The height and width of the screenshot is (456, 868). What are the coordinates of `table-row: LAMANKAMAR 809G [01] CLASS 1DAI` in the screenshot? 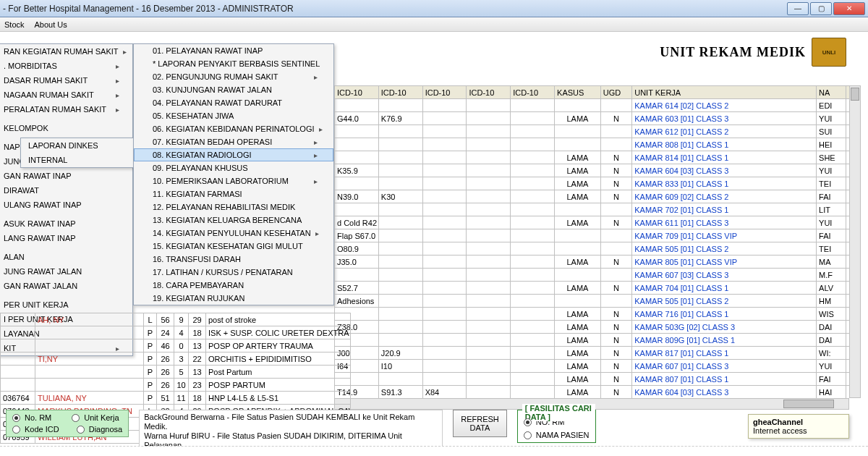 It's located at (597, 340).